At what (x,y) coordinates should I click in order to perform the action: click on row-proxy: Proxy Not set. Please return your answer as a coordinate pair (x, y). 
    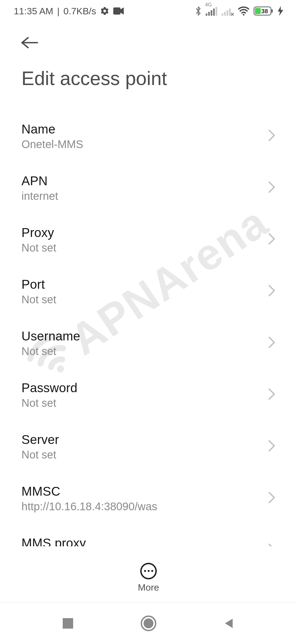
    Looking at the image, I should click on (148, 239).